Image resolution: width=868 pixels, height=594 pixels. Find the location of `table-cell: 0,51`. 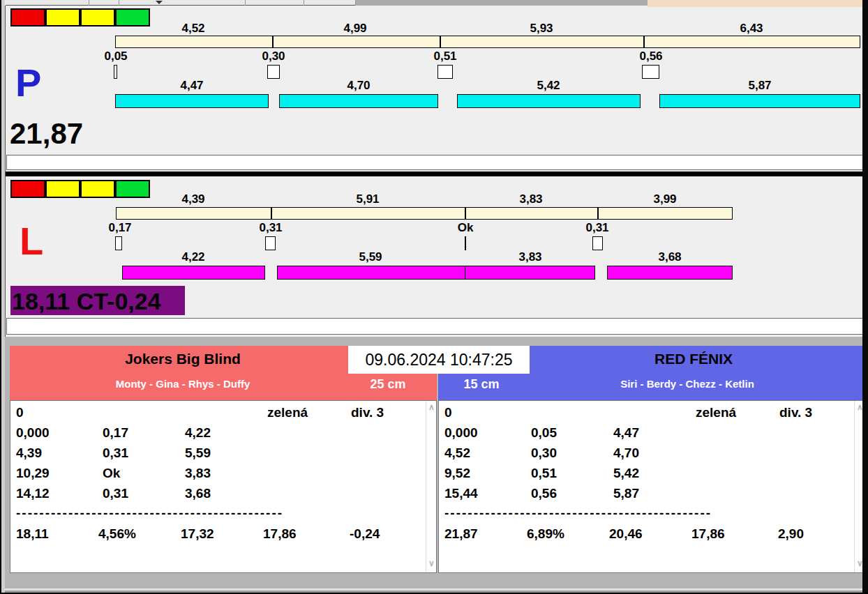

table-cell: 0,51 is located at coordinates (544, 474).